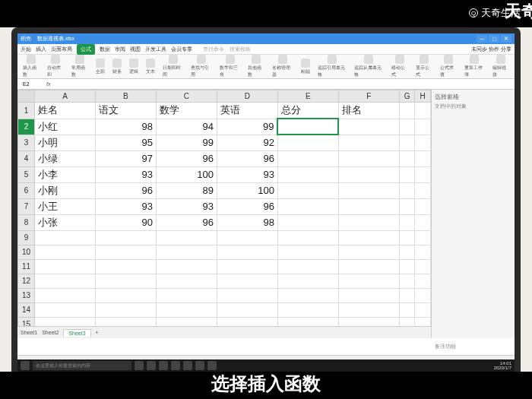 The height and width of the screenshot is (399, 532). Describe the element at coordinates (65, 237) in the screenshot. I see `cell-A9` at that location.